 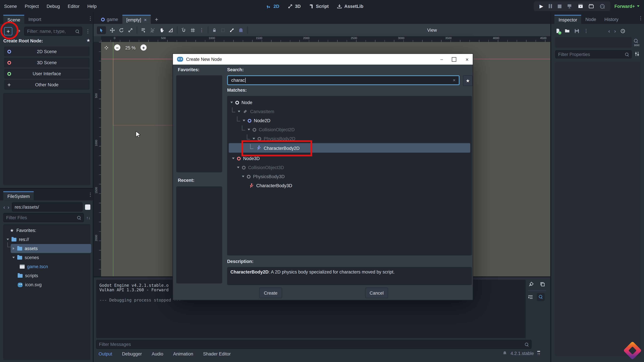 What do you see at coordinates (74, 6) in the screenshot?
I see `menu-editor: Editor` at bounding box center [74, 6].